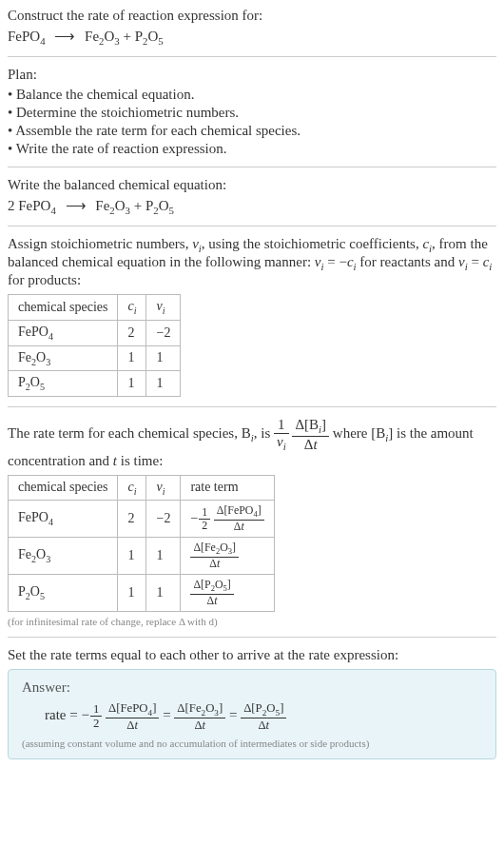 The height and width of the screenshot is (866, 504). What do you see at coordinates (252, 263) in the screenshot?
I see `assign-text: Assign stoichiometric numbers, νi, using…` at bounding box center [252, 263].